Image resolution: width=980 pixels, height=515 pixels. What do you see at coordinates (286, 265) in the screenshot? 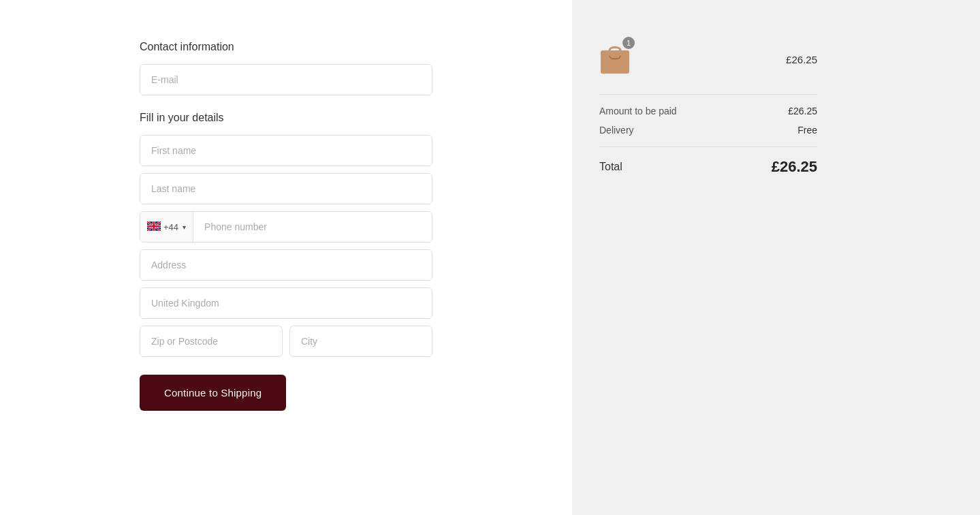
I see `address-group` at bounding box center [286, 265].